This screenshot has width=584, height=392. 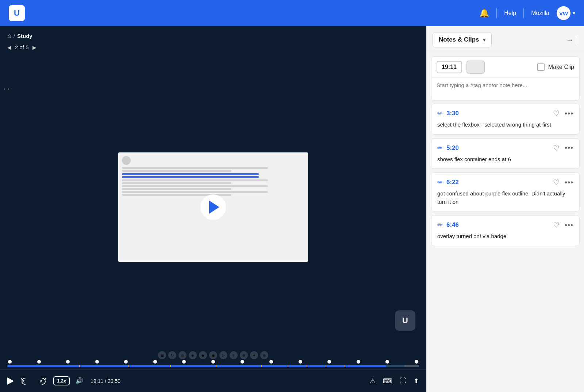 I want to click on play-pause-button, so click(x=11, y=381).